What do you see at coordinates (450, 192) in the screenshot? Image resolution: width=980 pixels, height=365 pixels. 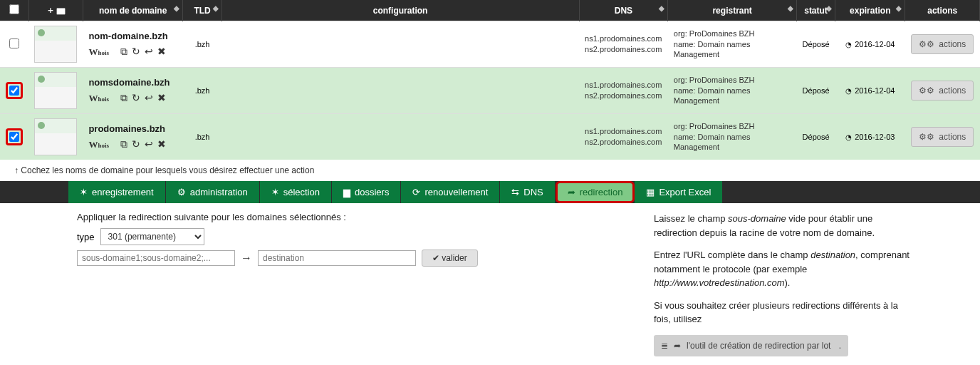 I see `tab-renouvellement: ⟳renouvellement` at bounding box center [450, 192].